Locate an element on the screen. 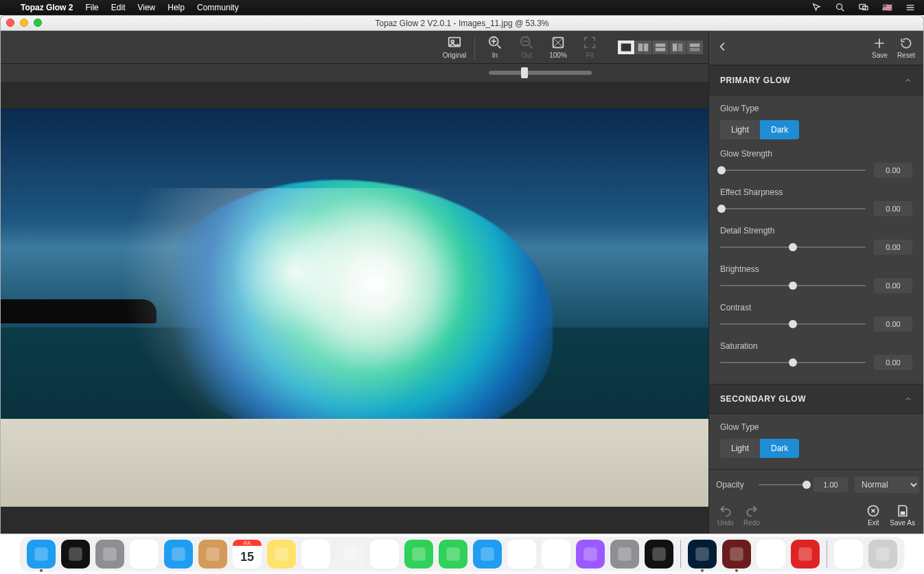 This screenshot has width=924, height=574. dock-music is located at coordinates (556, 554).